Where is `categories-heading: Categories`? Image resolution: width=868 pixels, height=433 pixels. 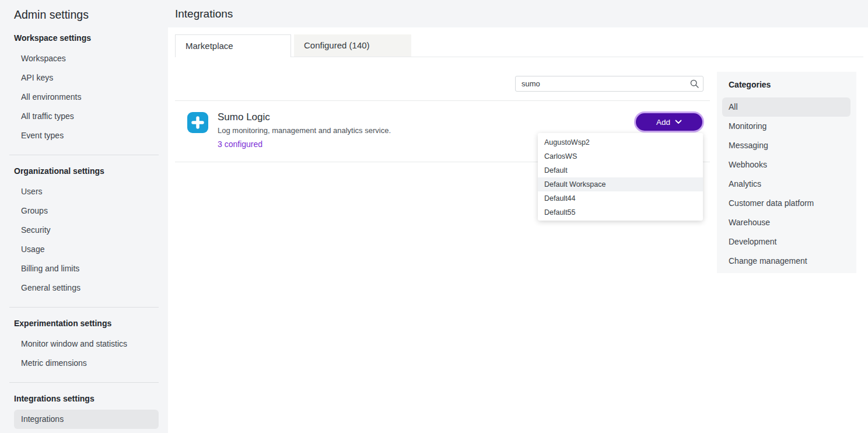 categories-heading: Categories is located at coordinates (792, 85).